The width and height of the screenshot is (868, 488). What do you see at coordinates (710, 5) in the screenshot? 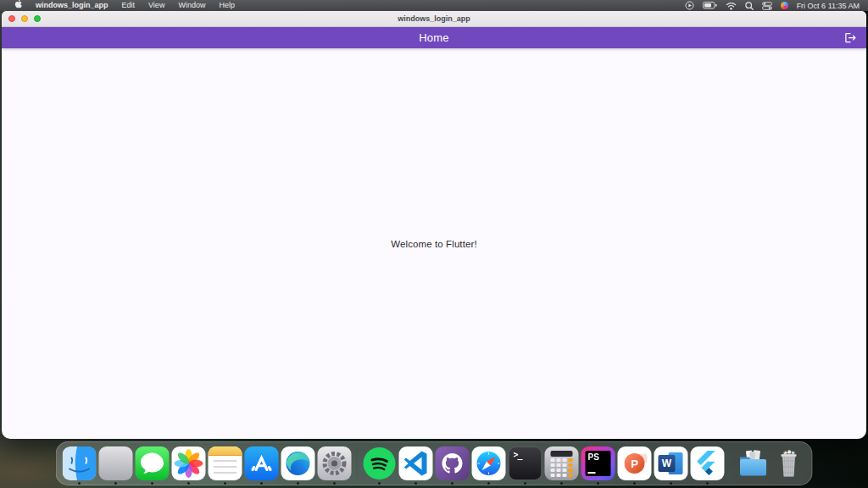
I see `battery-icon` at bounding box center [710, 5].